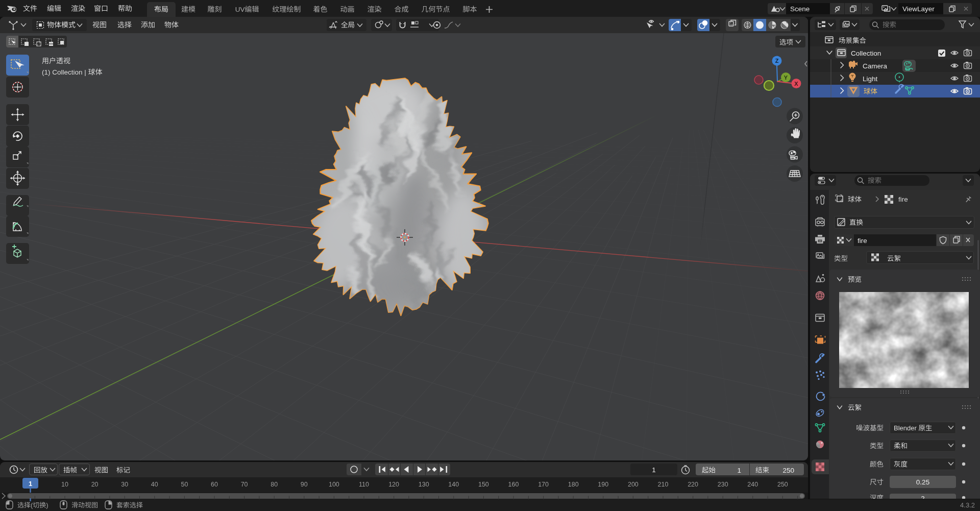 The width and height of the screenshot is (980, 511). I want to click on svg-text: 210, so click(664, 484).